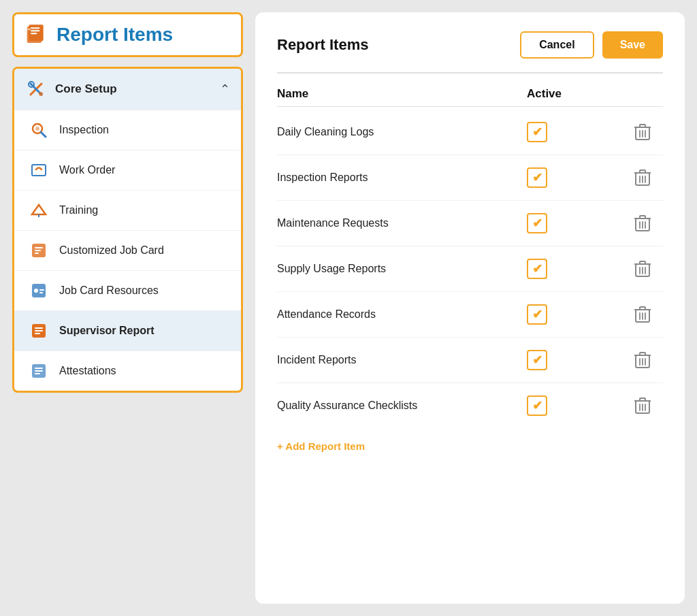 This screenshot has height=616, width=697. I want to click on checkbox-maintenance-requests, so click(574, 223).